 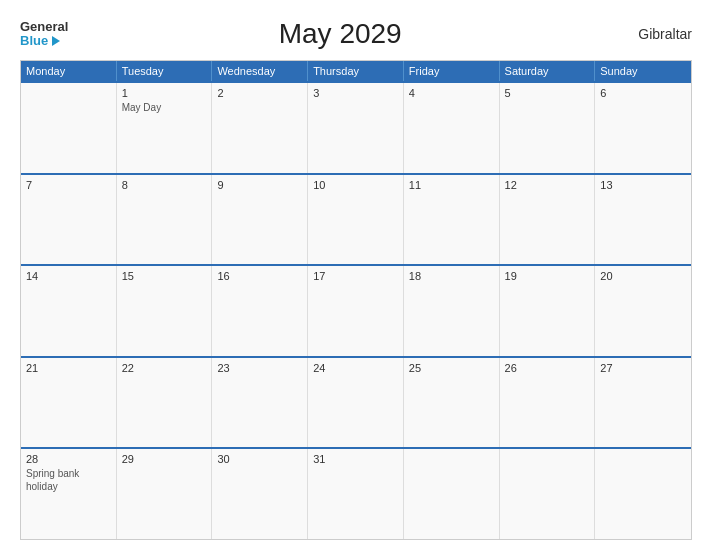 I want to click on calendar-cell: 9, so click(x=260, y=220).